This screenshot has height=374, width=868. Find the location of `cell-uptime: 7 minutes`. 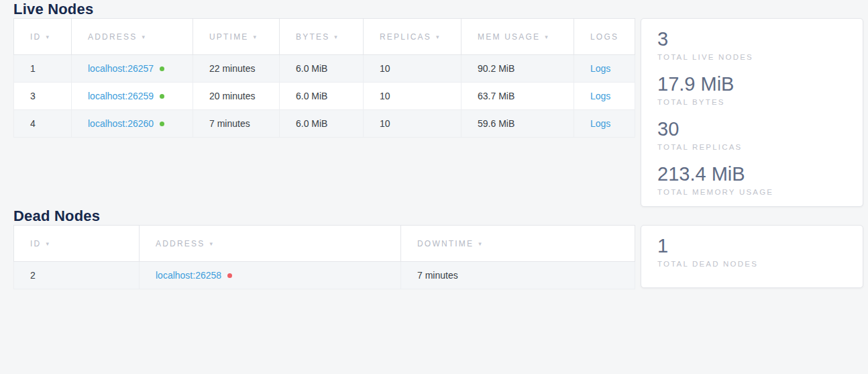

cell-uptime: 7 minutes is located at coordinates (236, 124).